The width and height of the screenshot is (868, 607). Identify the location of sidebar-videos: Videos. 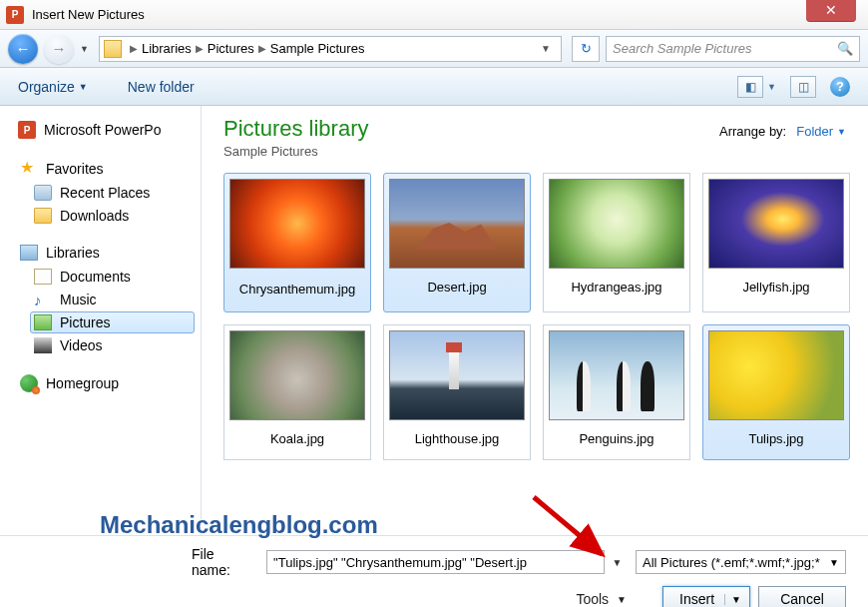
(112, 345).